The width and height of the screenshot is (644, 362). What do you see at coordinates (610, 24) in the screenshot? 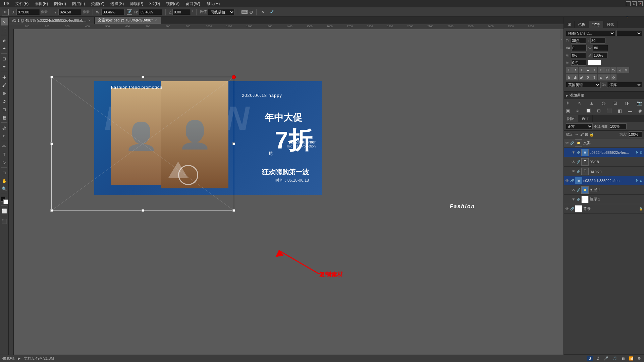
I see `tab-paragraph: 段落` at bounding box center [610, 24].